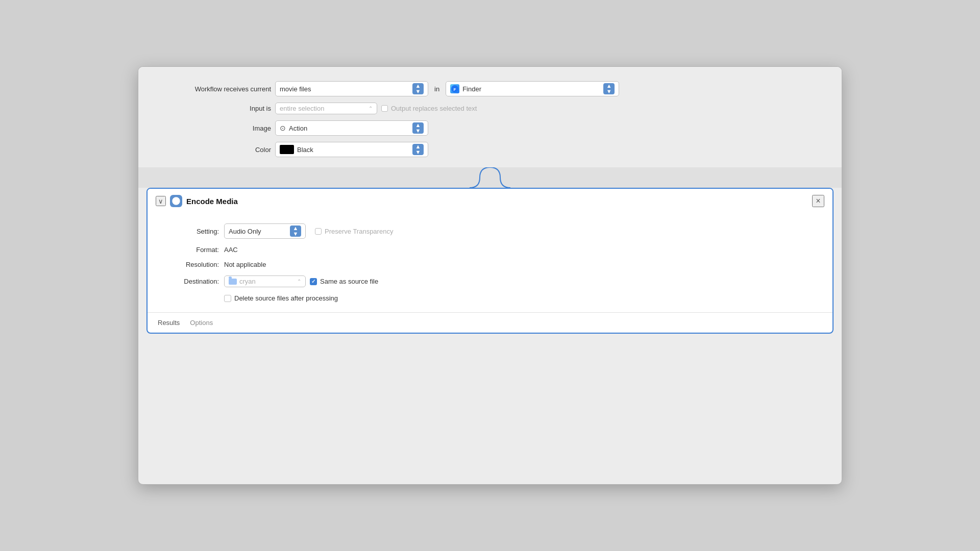  Describe the element at coordinates (161, 201) in the screenshot. I see `collapse-icon: ∨` at that location.